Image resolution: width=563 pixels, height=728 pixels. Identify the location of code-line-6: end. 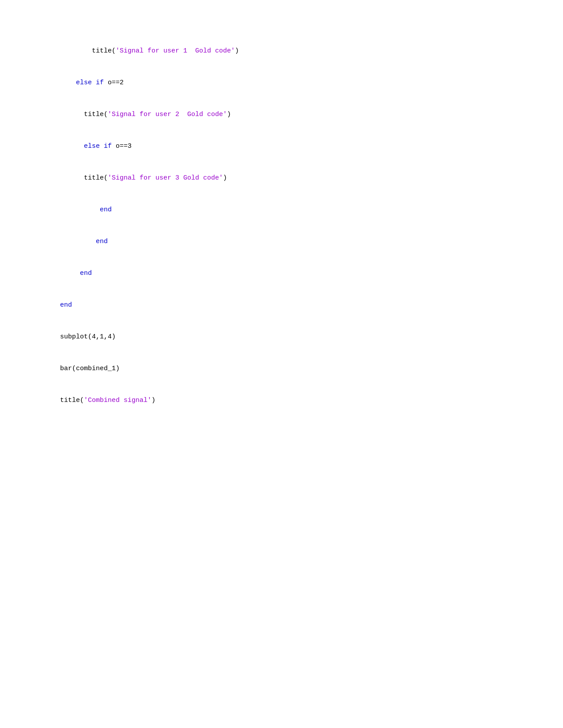
(291, 210).